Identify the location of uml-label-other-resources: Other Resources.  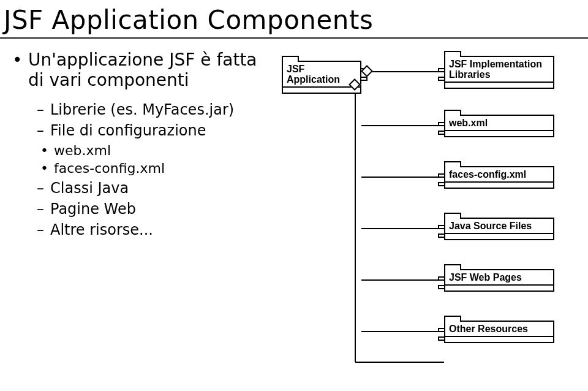
(499, 330).